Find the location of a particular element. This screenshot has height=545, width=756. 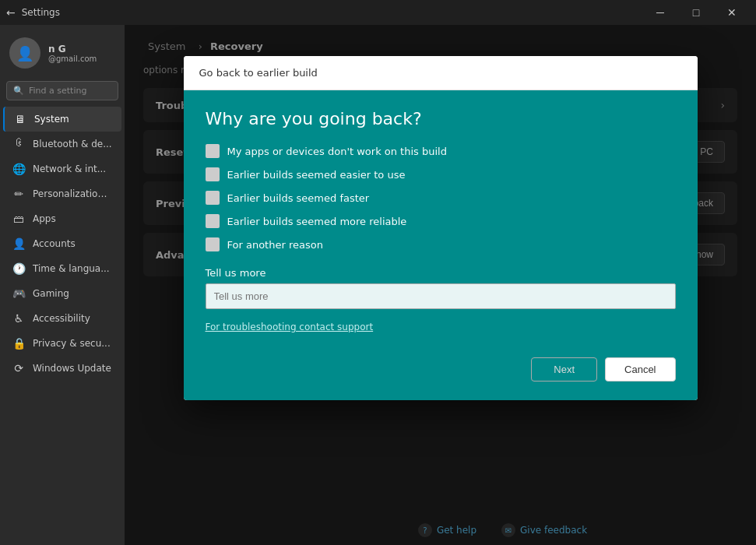

sidebar-item-system: 🖥System is located at coordinates (62, 119).